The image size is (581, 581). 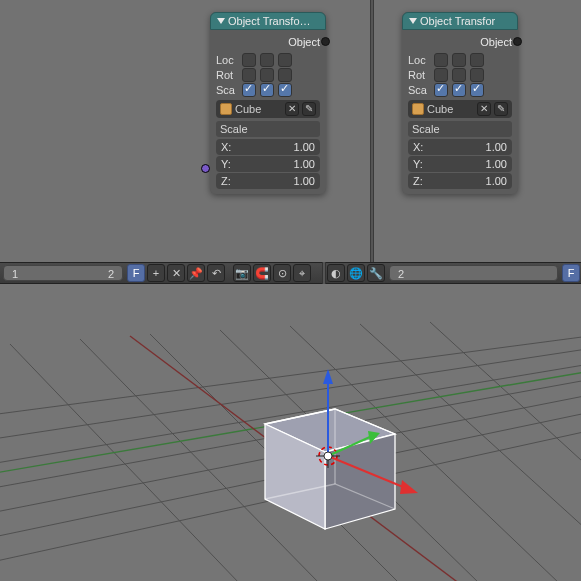 What do you see at coordinates (302, 273) in the screenshot?
I see `snap-target-icon: ⌖` at bounding box center [302, 273].